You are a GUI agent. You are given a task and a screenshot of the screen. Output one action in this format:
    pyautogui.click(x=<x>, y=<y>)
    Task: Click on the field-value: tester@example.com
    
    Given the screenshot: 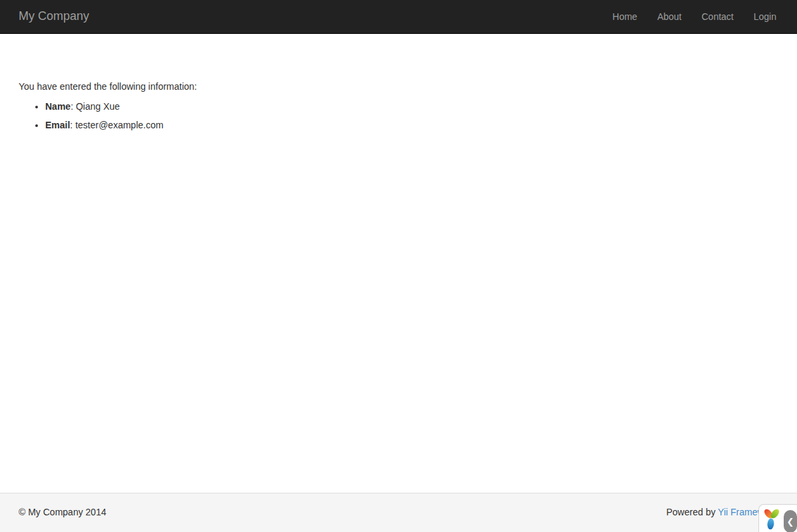 What is the action you would take?
    pyautogui.click(x=119, y=125)
    